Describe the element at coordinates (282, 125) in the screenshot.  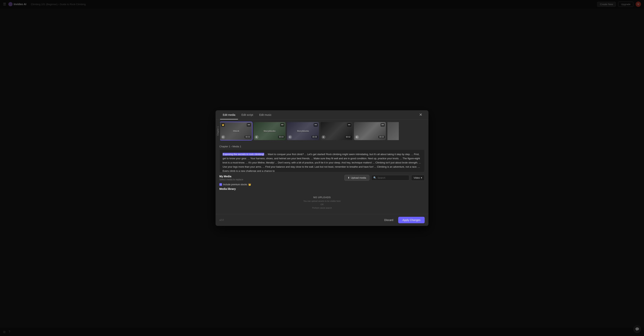
I see `more-icon-2: •••` at that location.